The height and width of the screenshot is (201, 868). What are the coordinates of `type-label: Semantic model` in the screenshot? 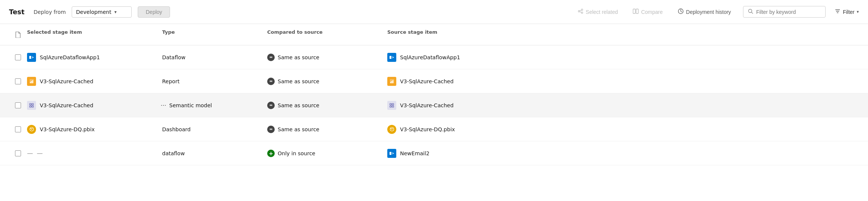 It's located at (191, 105).